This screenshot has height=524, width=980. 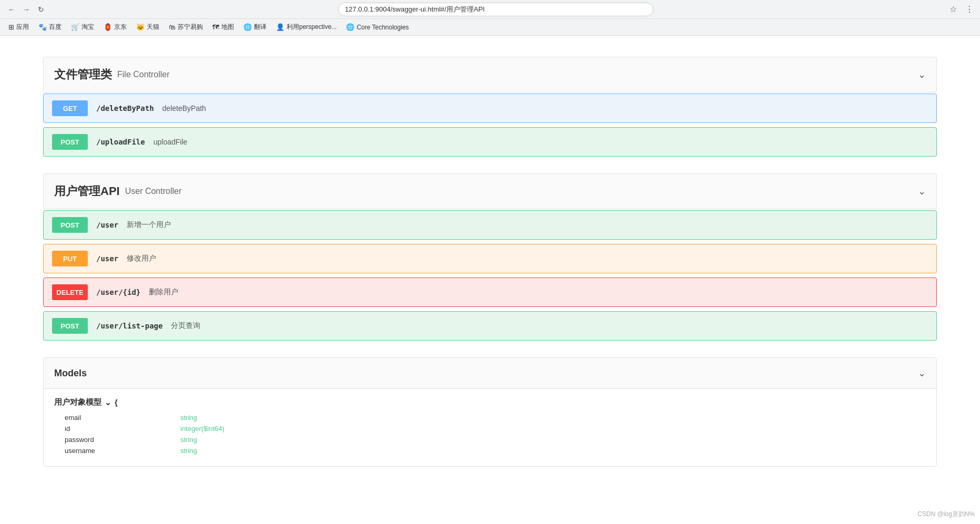 I want to click on bookmarks-bar: ⊞应用🐾百度🛒淘宝🏮京东🐱天猫🛍苏宁易购🗺地图🌐翻译👤利用perspective…, so click(x=490, y=27).